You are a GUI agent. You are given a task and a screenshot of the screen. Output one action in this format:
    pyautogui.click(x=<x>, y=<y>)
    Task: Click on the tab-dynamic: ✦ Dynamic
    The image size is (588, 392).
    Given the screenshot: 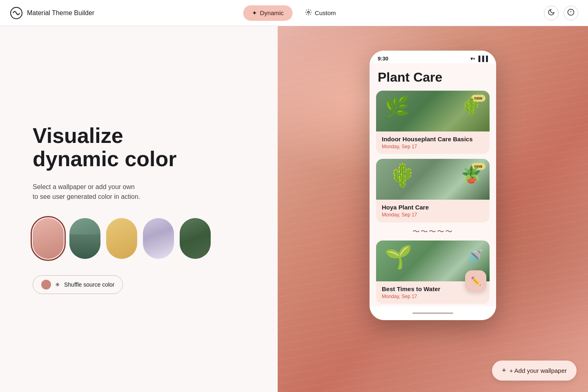 What is the action you would take?
    pyautogui.click(x=268, y=13)
    